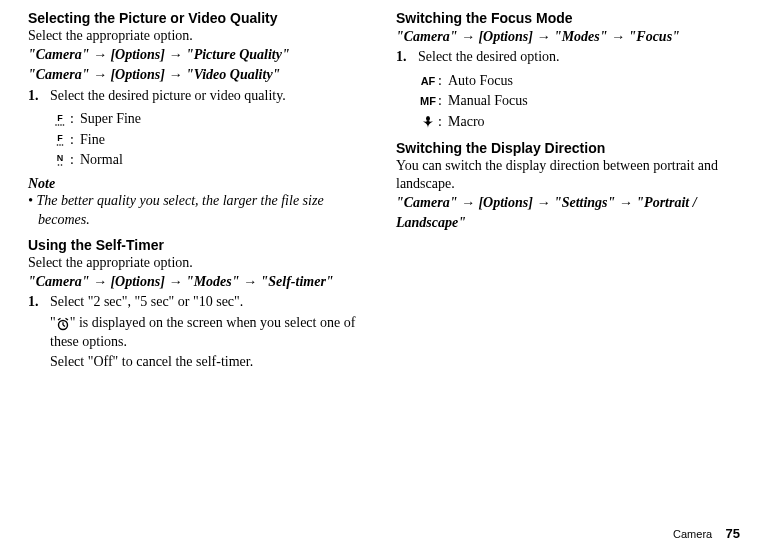  Describe the element at coordinates (200, 184) in the screenshot. I see `note-label: Note` at that location.